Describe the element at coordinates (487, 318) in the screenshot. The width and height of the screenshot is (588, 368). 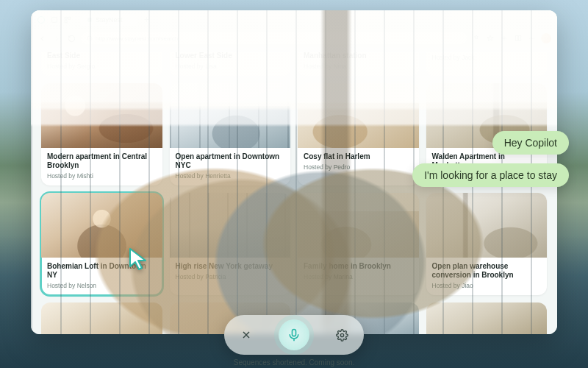
I see `listing-card` at that location.